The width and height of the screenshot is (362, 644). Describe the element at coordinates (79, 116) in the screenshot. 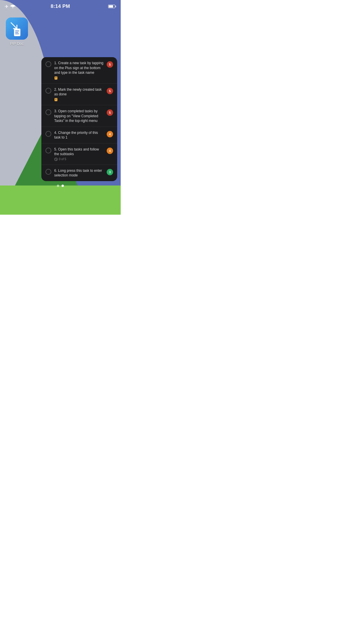

I see `task-text-3: 3. Open completed tasks by tapping on "V…` at that location.